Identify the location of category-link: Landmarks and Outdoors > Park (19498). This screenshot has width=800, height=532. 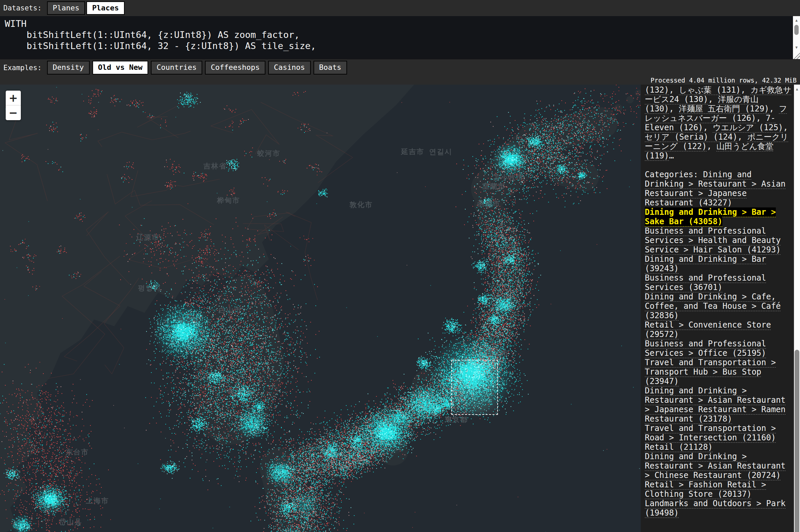
(715, 508).